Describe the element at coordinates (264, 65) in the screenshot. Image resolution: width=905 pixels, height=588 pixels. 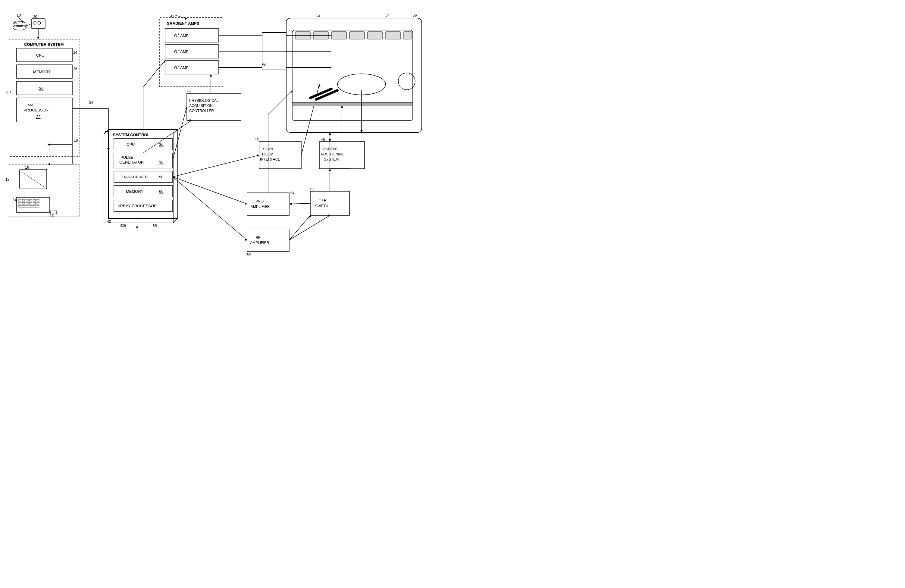
I see `ref-50: 50` at that location.